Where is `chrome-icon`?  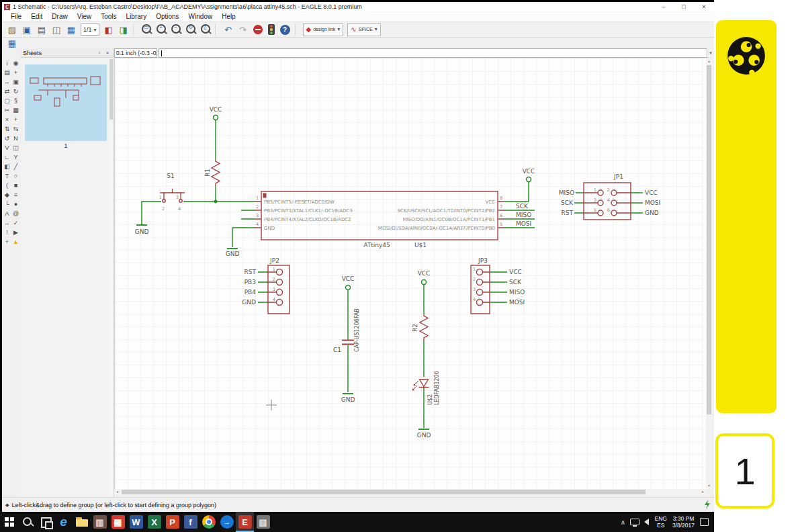 chrome-icon is located at coordinates (208, 522).